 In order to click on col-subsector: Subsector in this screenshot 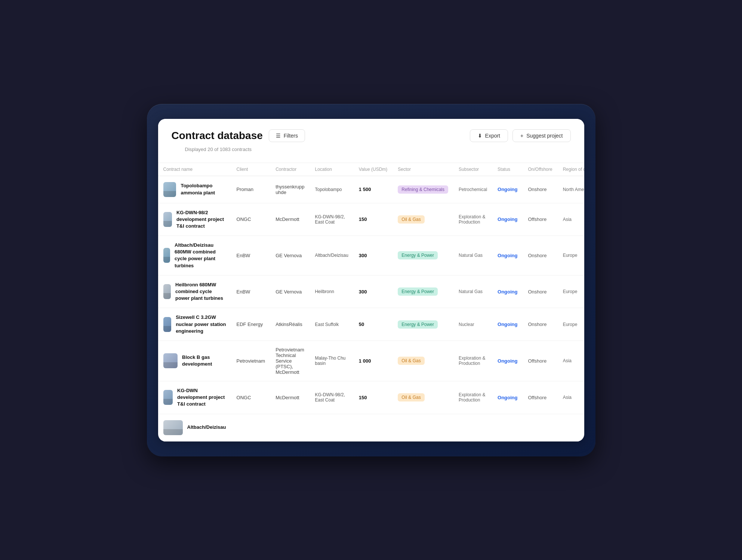, I will do `click(473, 170)`.